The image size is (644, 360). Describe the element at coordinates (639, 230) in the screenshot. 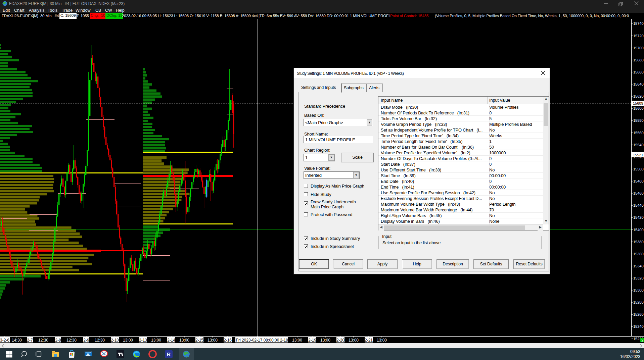

I see `svg-text: 15400` at that location.